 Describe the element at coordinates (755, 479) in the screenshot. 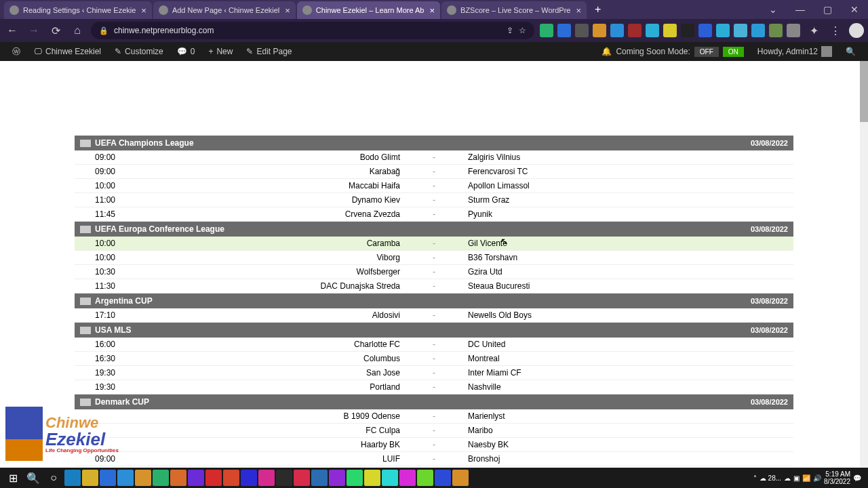

I see `tray-chevron-icon: ˄` at that location.